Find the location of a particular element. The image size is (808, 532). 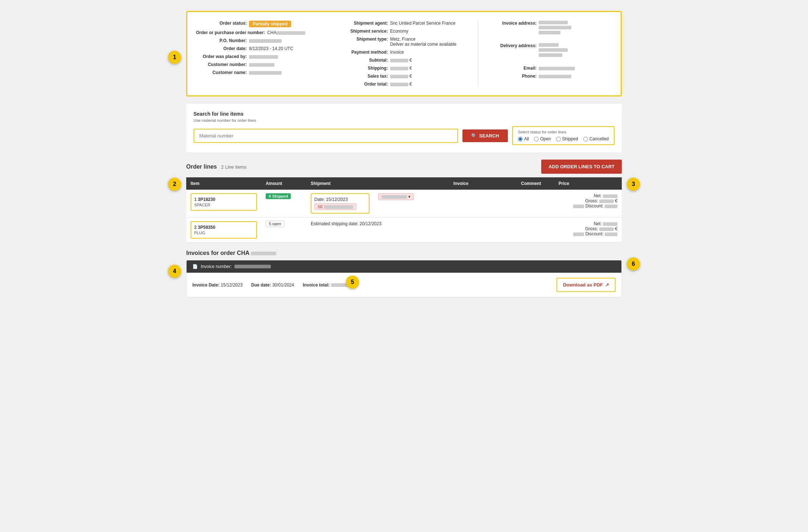

payment-method-label: Payment method: is located at coordinates (363, 52).